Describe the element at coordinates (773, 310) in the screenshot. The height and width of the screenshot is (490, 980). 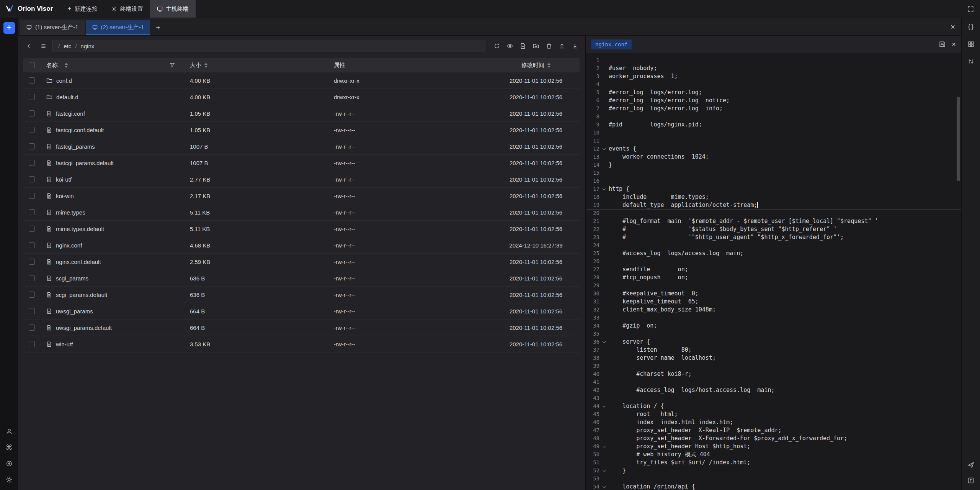
I see `code-line: 32 client_max_body_size 1048m;` at that location.